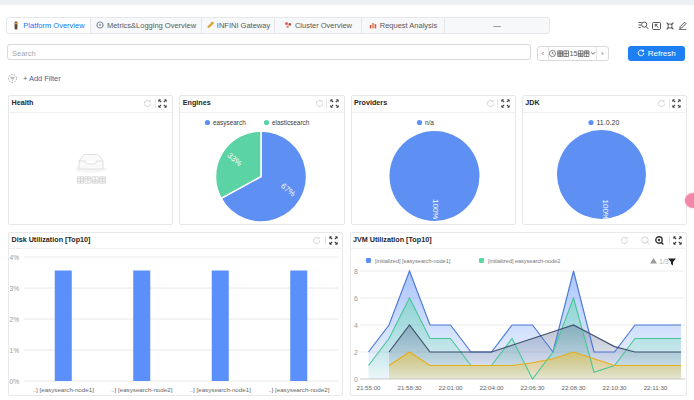 This screenshot has width=694, height=400. Describe the element at coordinates (356, 352) in the screenshot. I see `svg-text: 2` at that location.